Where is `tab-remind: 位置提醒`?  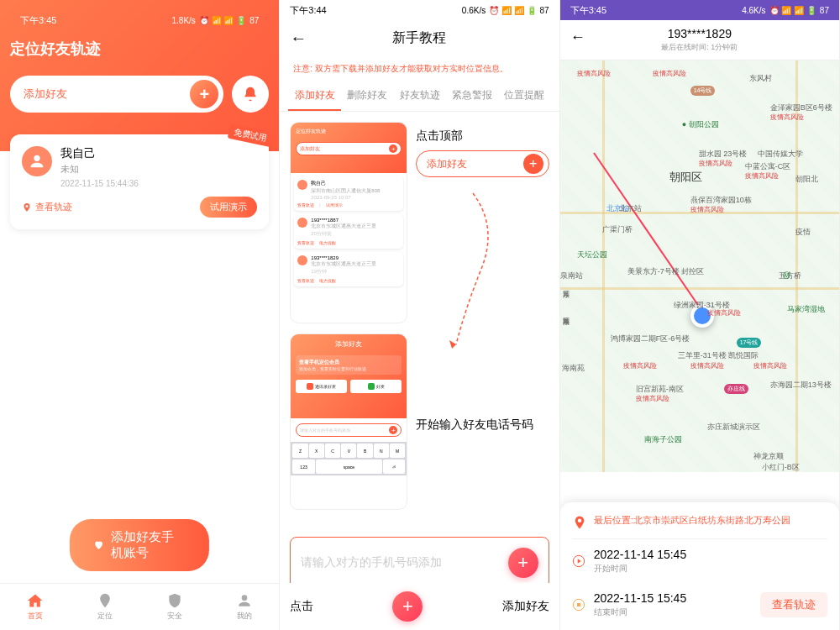
tab-remind: 位置提醒 is located at coordinates (524, 96).